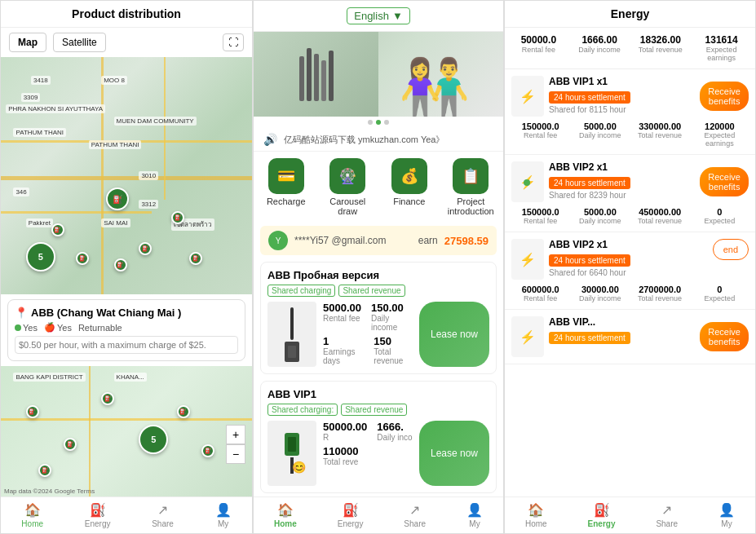  What do you see at coordinates (428, 241) in the screenshot?
I see `earn-label: earn` at bounding box center [428, 241].